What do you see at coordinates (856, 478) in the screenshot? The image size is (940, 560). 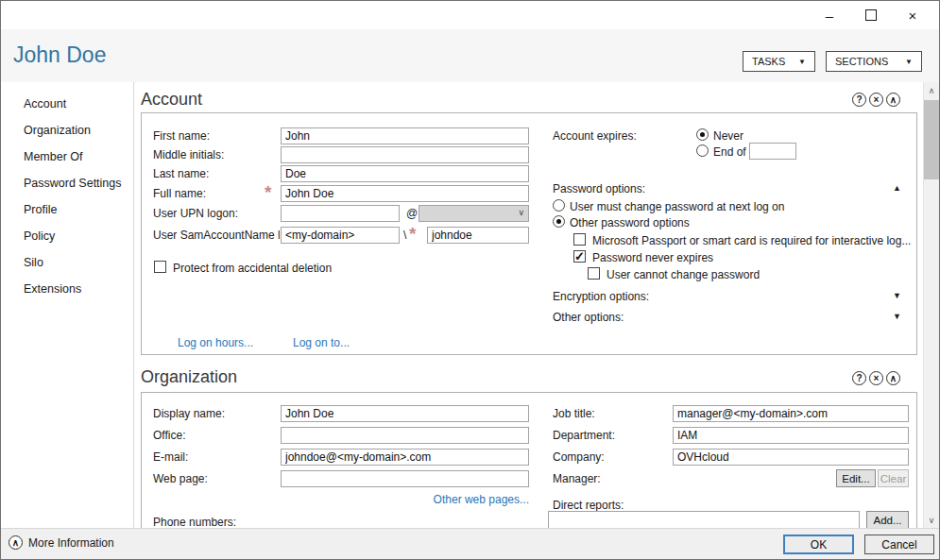 I see `manager-edit-button: Edit...` at bounding box center [856, 478].